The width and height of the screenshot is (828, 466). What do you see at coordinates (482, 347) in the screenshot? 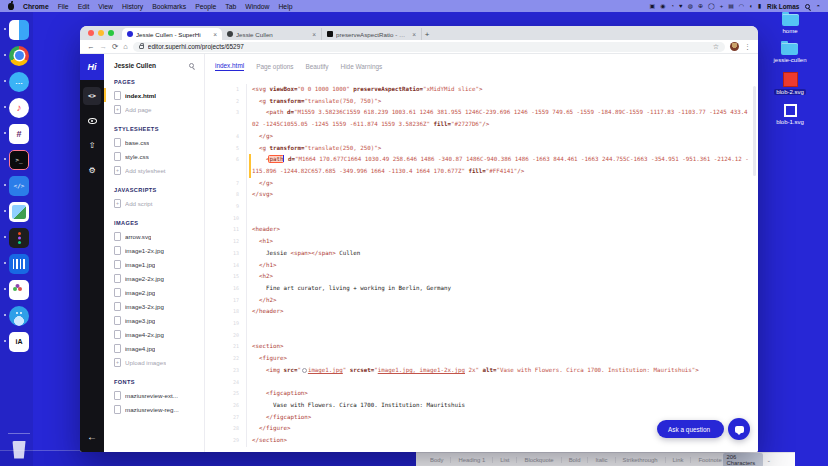
I see `code-line: 21<section>` at bounding box center [482, 347].